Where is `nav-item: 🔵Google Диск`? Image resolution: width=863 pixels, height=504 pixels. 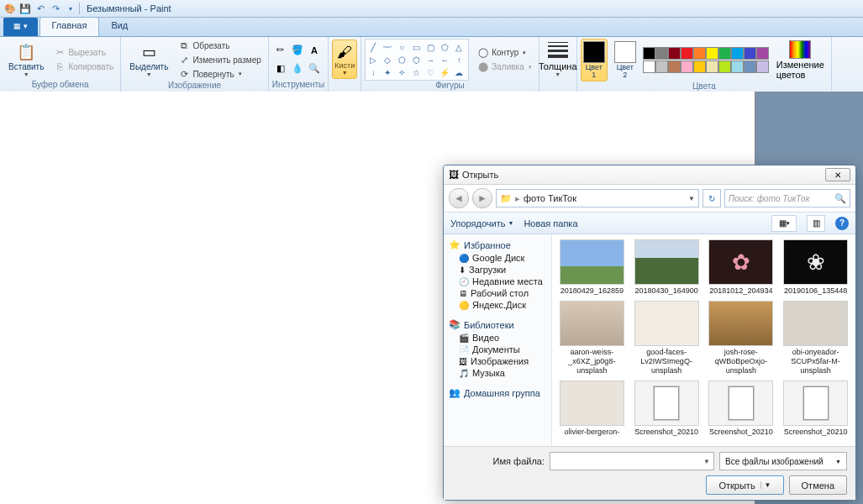
nav-item: 🔵Google Диск is located at coordinates (497, 258).